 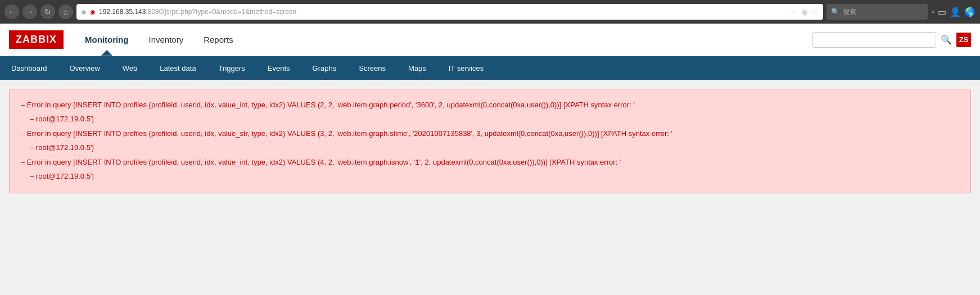 I want to click on zabbix-logo: ZABBIX, so click(x=36, y=39).